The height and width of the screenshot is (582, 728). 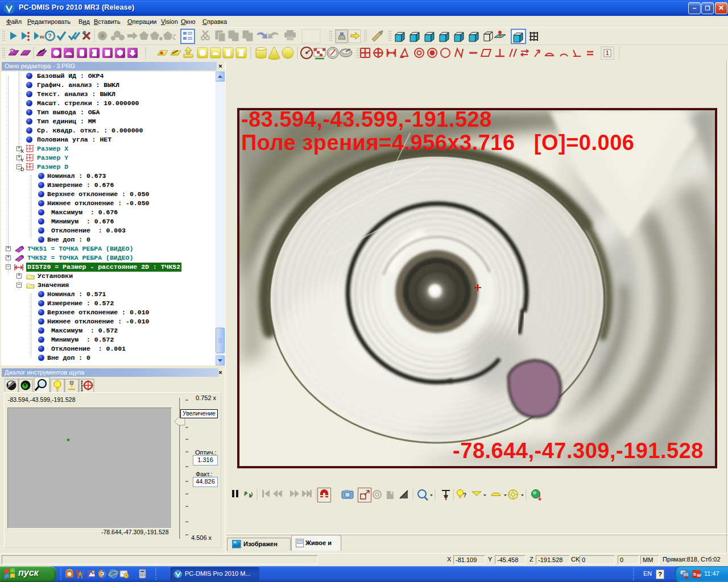 I want to click on svg-text:Поле зрения=4.956x3.716 [O]=: Поле зрения=4.956x3.716 [O]=0.006, so click(x=438, y=143).